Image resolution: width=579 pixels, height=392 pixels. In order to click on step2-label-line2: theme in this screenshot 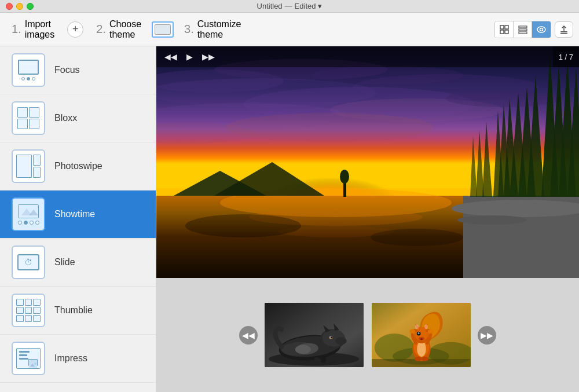, I will do `click(125, 35)`.